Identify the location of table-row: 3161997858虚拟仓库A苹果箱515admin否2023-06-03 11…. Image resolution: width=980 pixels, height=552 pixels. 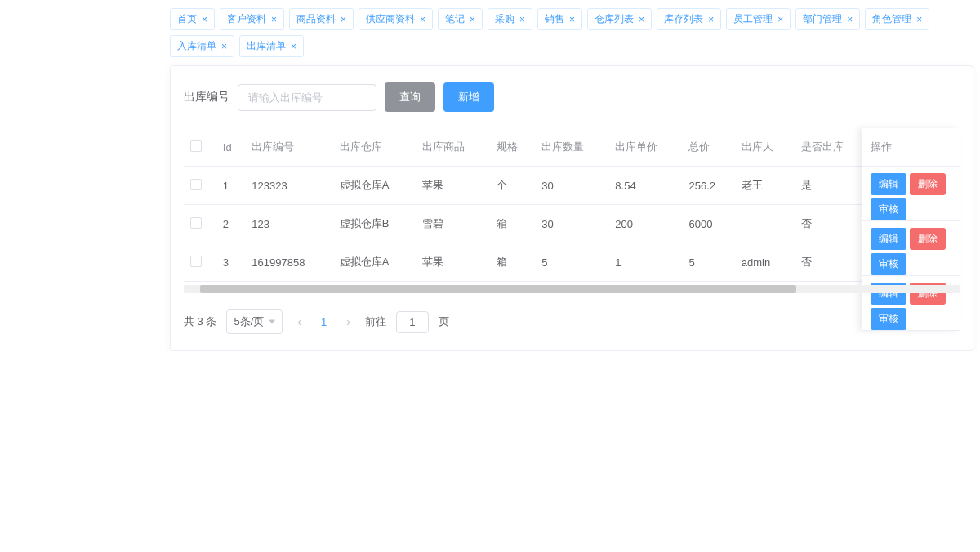
(572, 263).